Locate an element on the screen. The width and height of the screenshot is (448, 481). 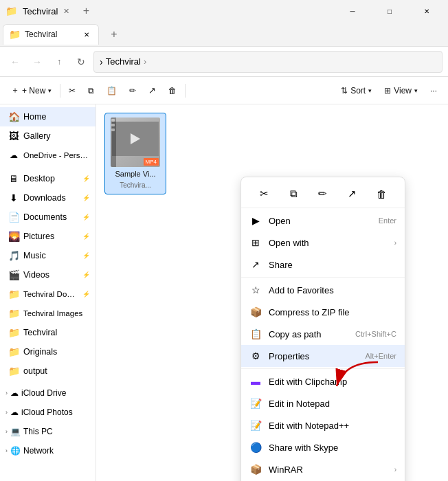
sidebar-item-videos: 🎬 Videos ⚡ is located at coordinates (48, 275).